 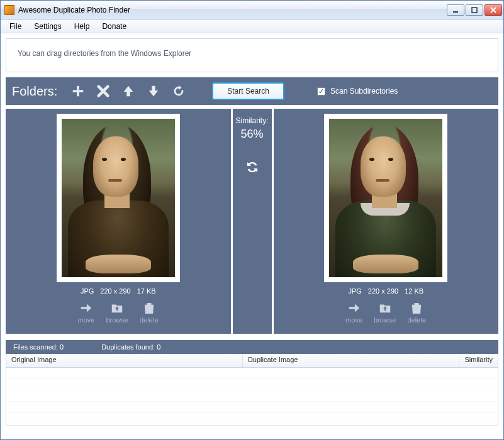 I want to click on move-up-button, so click(x=128, y=91).